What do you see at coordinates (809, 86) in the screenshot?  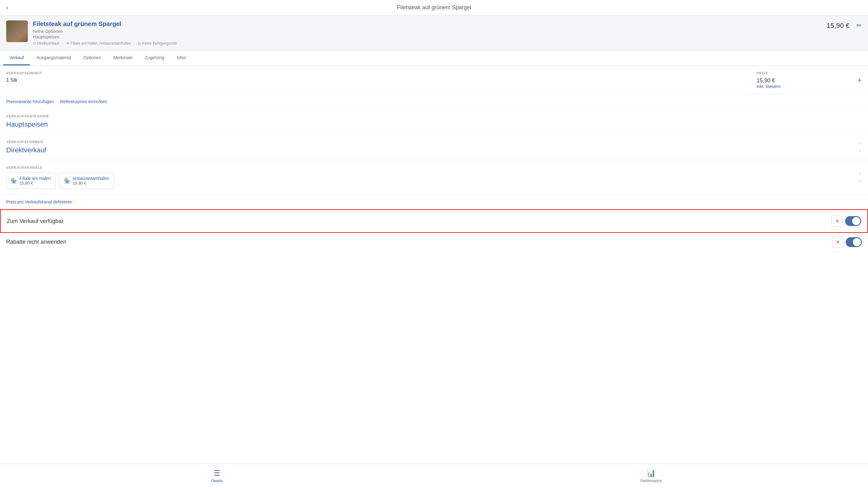 I see `preis-tax: inkl. Steuern` at bounding box center [809, 86].